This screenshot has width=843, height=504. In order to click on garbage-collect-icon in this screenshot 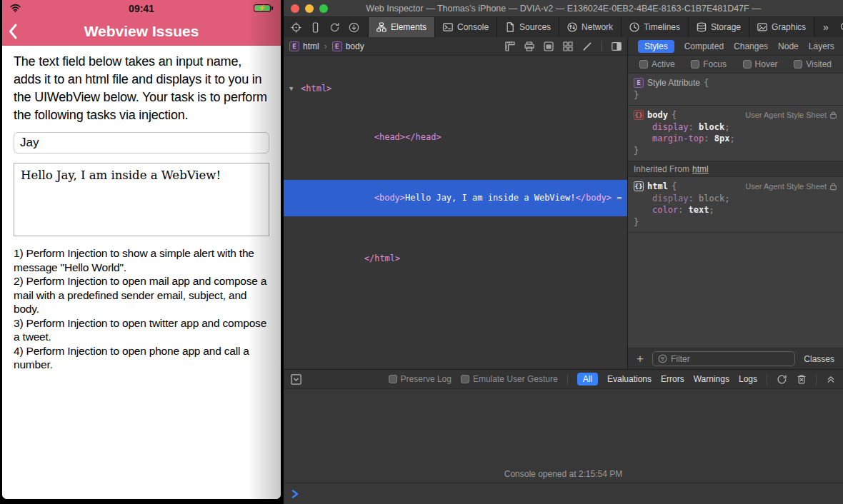, I will do `click(782, 380)`.